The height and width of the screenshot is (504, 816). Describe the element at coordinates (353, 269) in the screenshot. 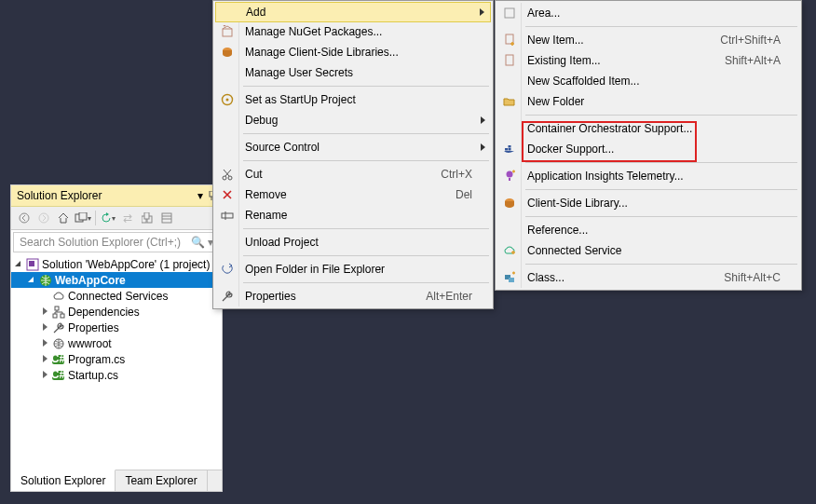

I see `menu-open-folder: Open Folder in File Explorer` at that location.